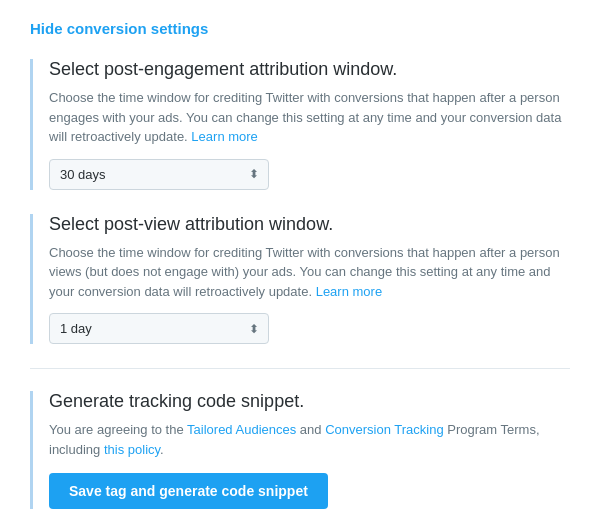  Describe the element at coordinates (310, 224) in the screenshot. I see `post-view-title: Select post-view attribution window.` at that location.